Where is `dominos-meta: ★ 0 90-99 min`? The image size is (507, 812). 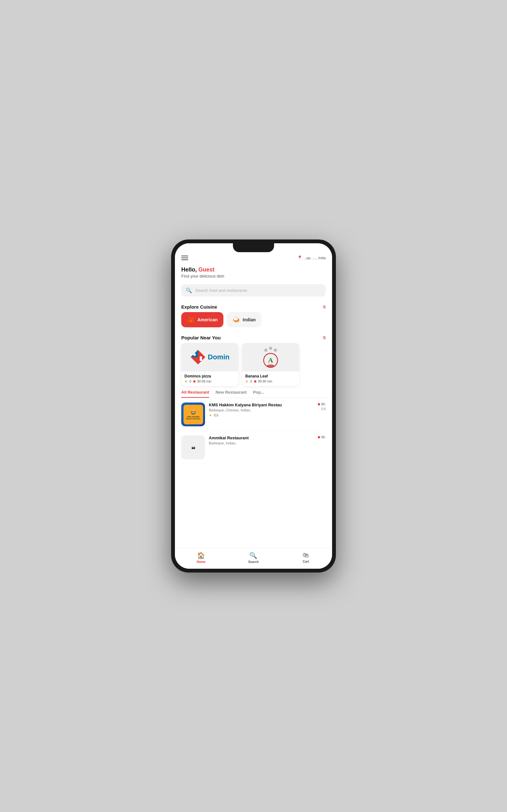
dominos-meta: ★ 0 90-99 min is located at coordinates (210, 382).